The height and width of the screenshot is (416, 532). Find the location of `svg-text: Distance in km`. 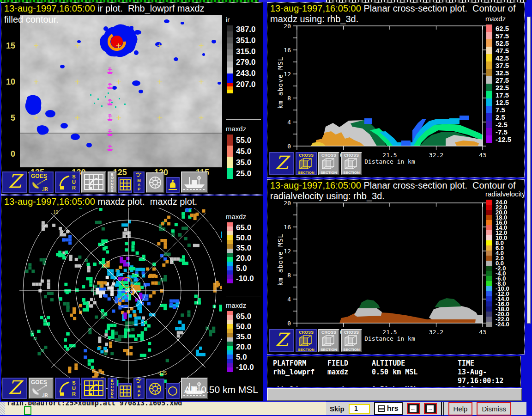

svg-text: Distance in km is located at coordinates (390, 162).